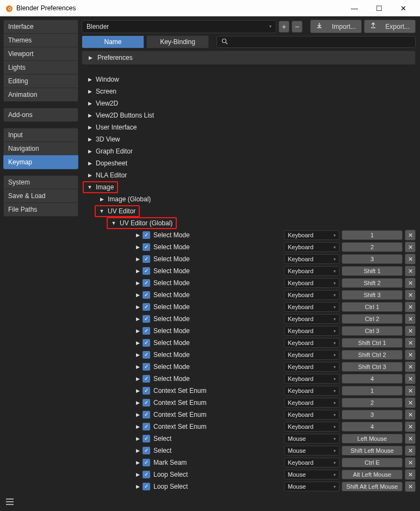  What do you see at coordinates (251, 199) in the screenshot?
I see `tree-image-global-: ▶Image (Global)` at bounding box center [251, 199].